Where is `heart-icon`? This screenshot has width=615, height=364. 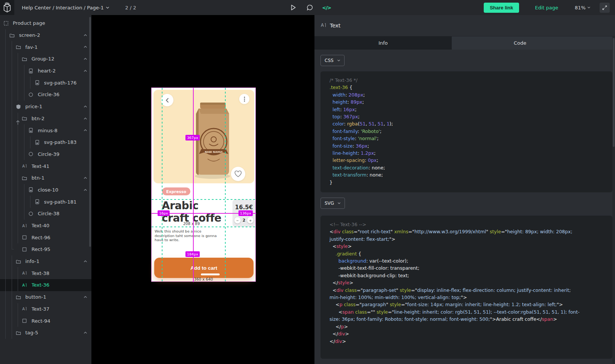 heart-icon is located at coordinates (238, 174).